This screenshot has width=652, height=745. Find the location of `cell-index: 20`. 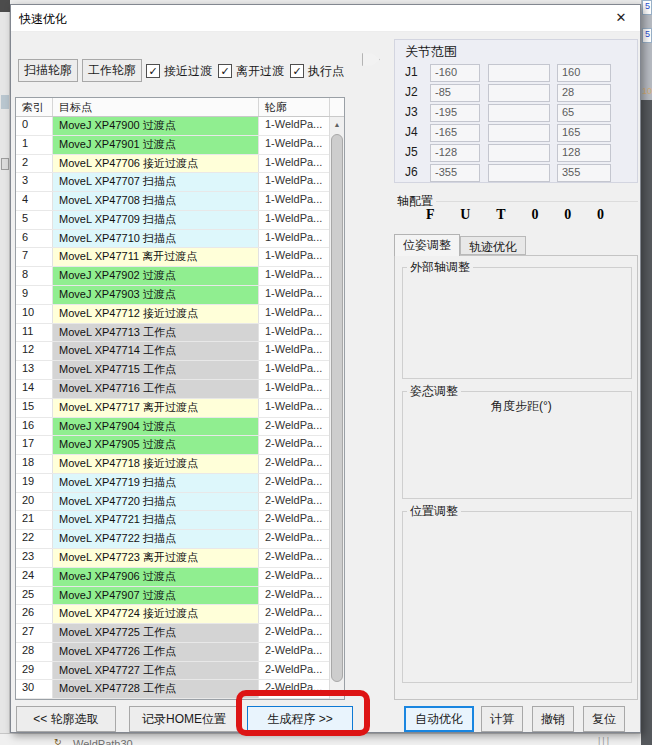

cell-index: 20 is located at coordinates (34, 502).